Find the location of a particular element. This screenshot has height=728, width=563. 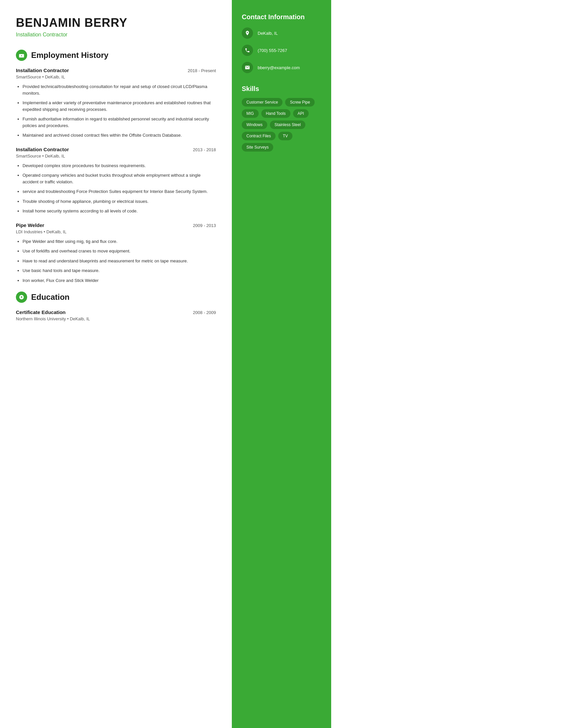

job-2-bullets: Developed complex store procedures for b… is located at coordinates (116, 188).